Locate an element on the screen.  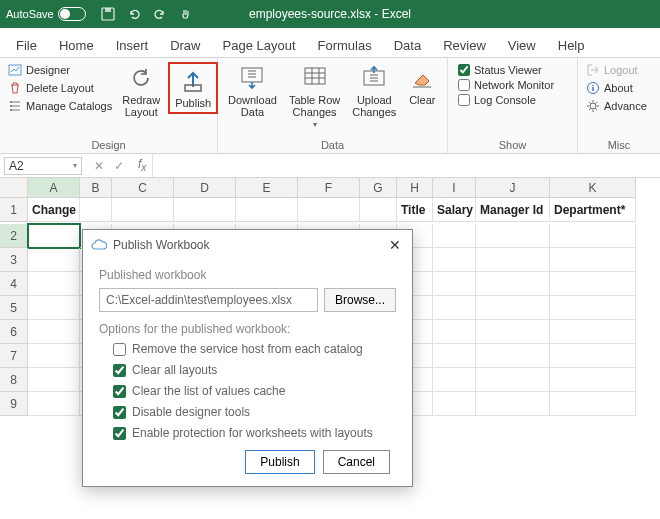
dialog-option-4: Enable protection for worksheets with la… is located at coordinates (254, 433).